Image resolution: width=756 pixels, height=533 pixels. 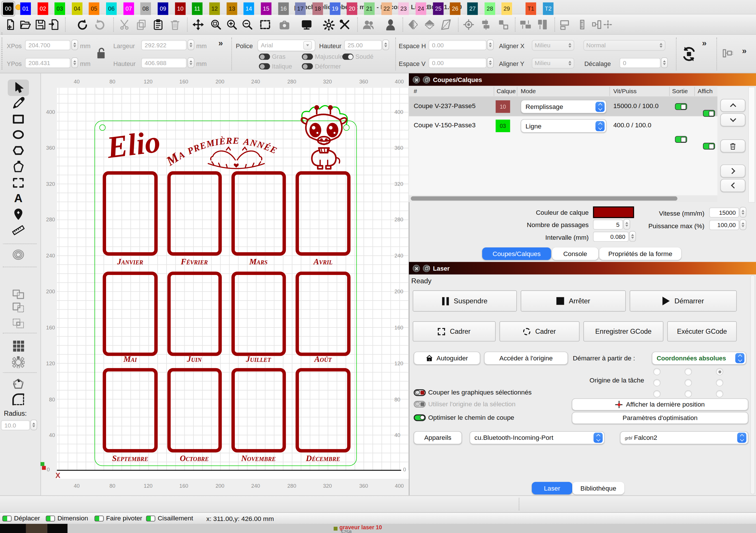 What do you see at coordinates (215, 9) in the screenshot?
I see `palette-chip: 12` at bounding box center [215, 9].